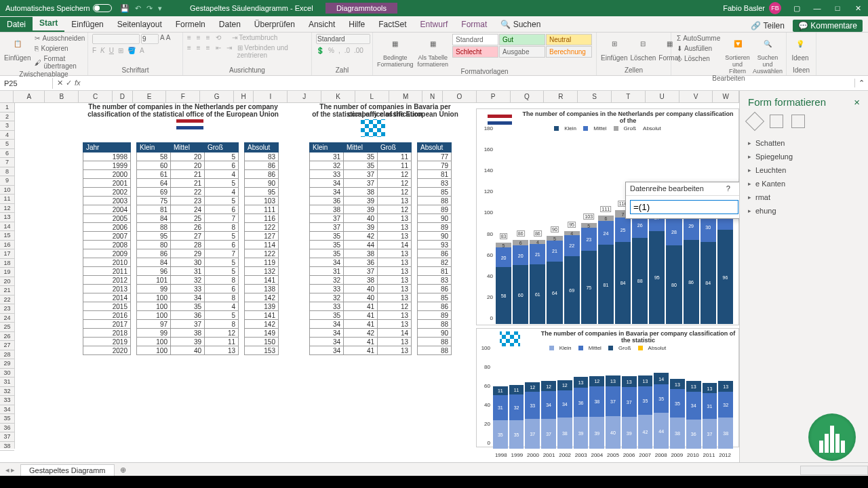  I want to click on style-standard: Standard, so click(475, 39).